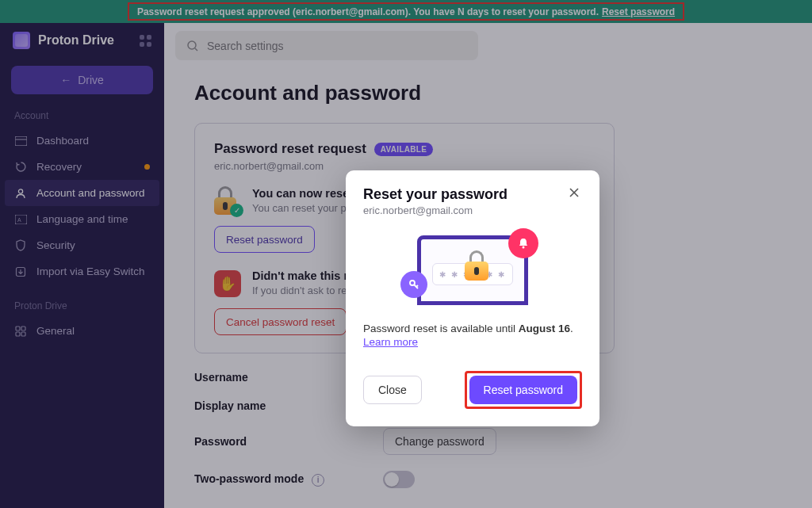 The image size is (812, 508). Describe the element at coordinates (523, 390) in the screenshot. I see `modal-reset-button: Reset password` at that location.